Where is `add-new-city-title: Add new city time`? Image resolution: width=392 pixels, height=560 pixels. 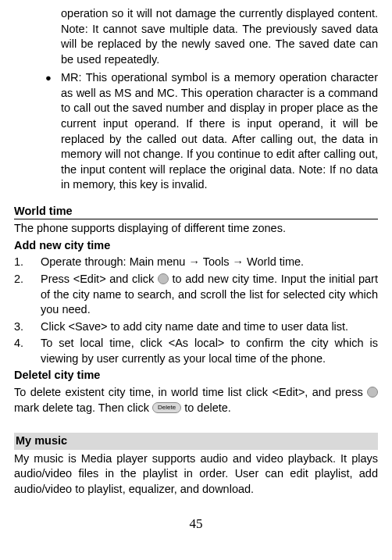
add-new-city-title: Add new city time is located at coordinates (196, 246).